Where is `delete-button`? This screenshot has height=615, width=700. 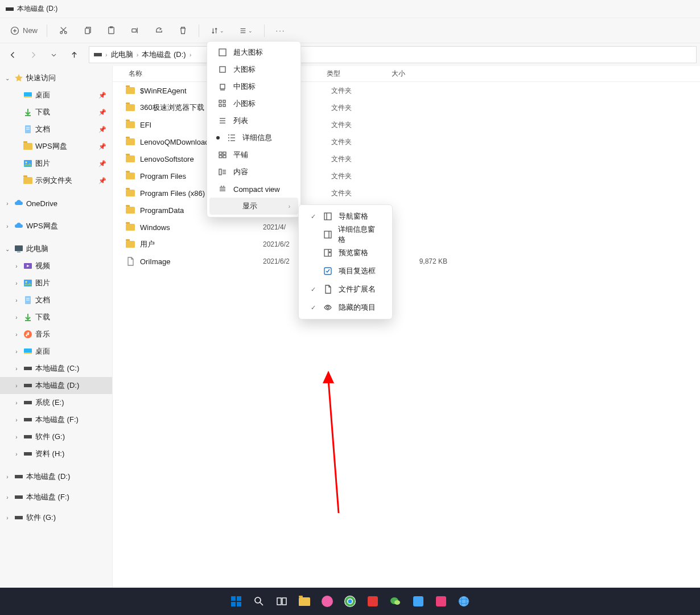
delete-button is located at coordinates (183, 31).